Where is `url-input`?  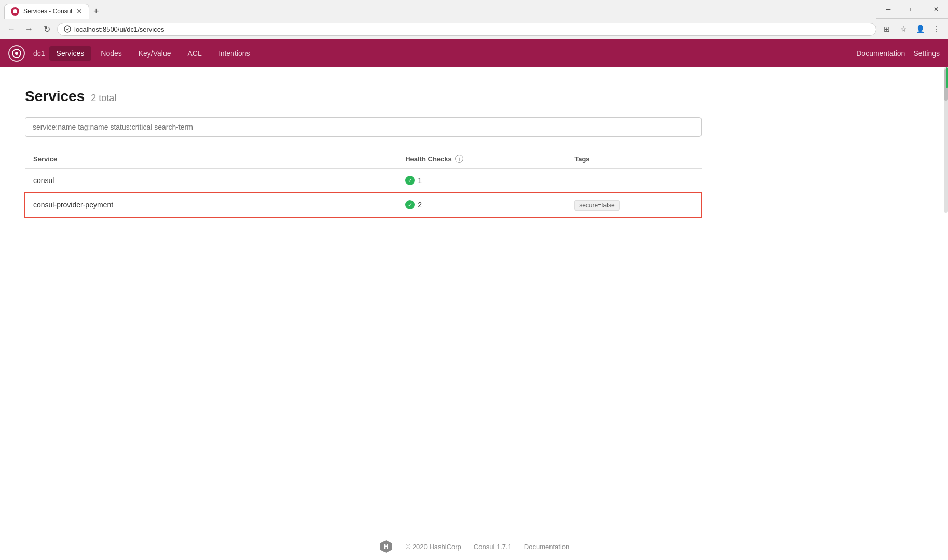
url-input is located at coordinates (472, 29).